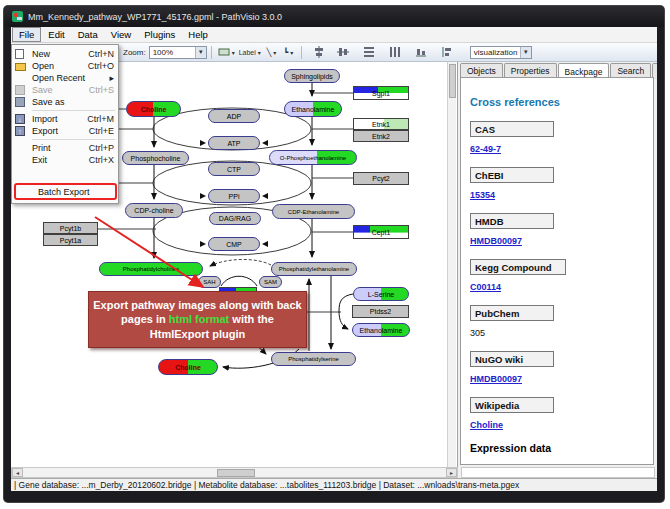 The height and width of the screenshot is (509, 670). What do you see at coordinates (381, 330) in the screenshot?
I see `node-ethanolamine-2: Ethanolamine` at bounding box center [381, 330].